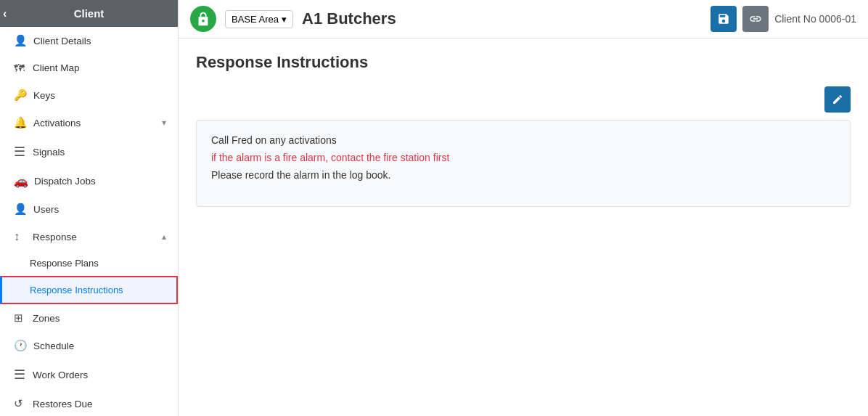  Describe the element at coordinates (255, 19) in the screenshot. I see `area-label: BASE Area` at that location.